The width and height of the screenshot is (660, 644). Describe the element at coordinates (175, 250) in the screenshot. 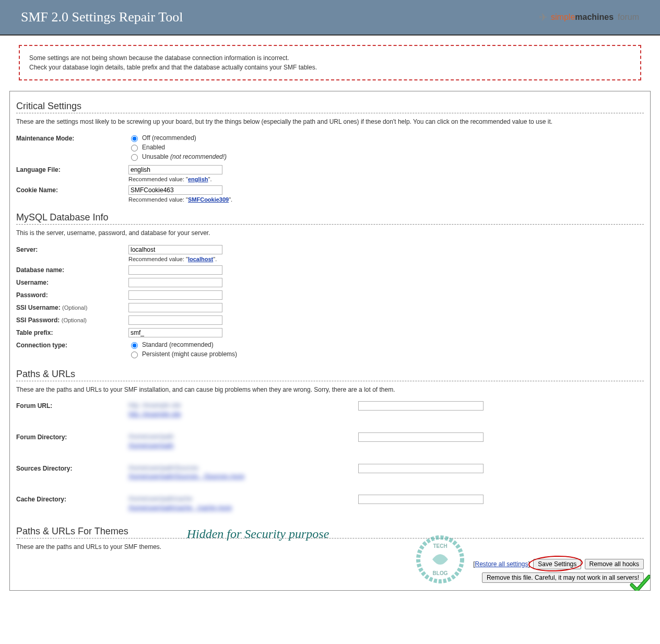

I see `server-input` at that location.